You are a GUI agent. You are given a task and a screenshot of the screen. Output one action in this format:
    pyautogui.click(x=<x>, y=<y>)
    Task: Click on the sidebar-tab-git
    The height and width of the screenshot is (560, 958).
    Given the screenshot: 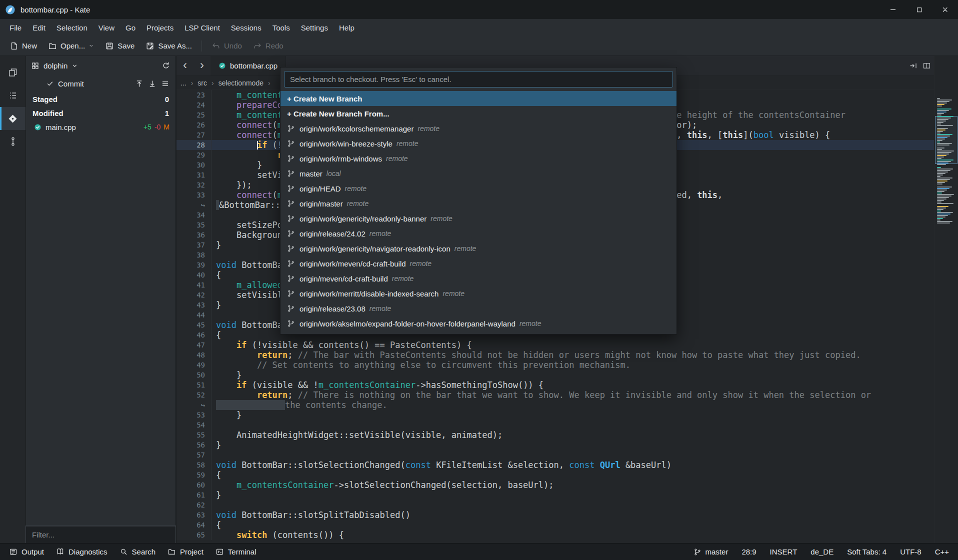 What is the action you would take?
    pyautogui.click(x=13, y=118)
    